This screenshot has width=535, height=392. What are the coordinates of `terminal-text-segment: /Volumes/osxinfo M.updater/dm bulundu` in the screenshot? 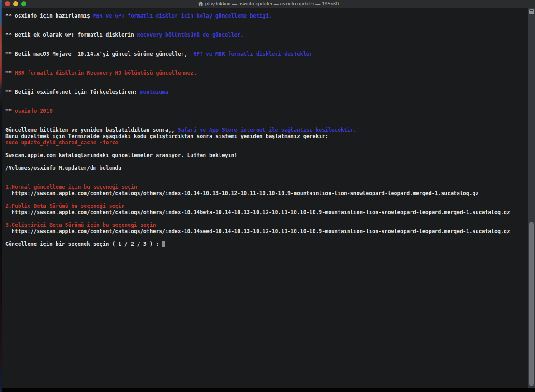 It's located at (63, 168).